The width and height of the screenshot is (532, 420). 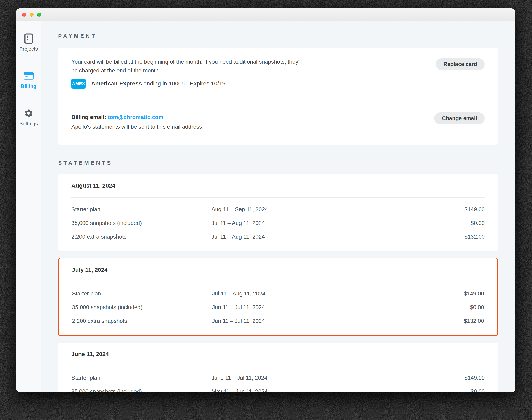 What do you see at coordinates (39, 15) in the screenshot?
I see `zoom-button` at bounding box center [39, 15].